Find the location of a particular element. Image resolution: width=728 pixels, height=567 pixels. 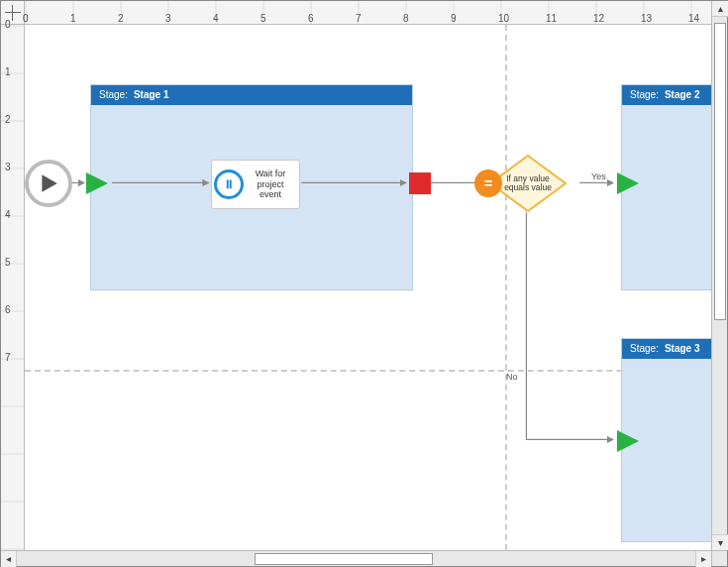

ruler-tick: 10 is located at coordinates (503, 18).